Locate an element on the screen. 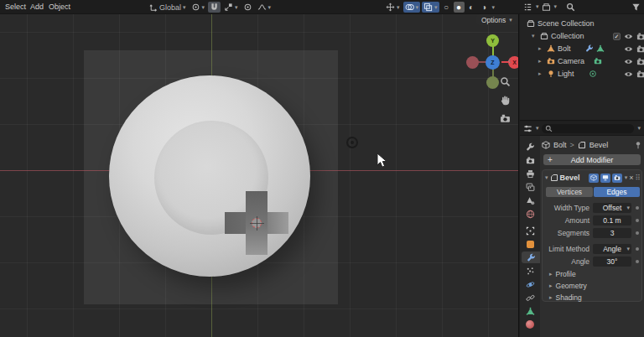  breadcrumb-modifier: Bevel is located at coordinates (599, 145).